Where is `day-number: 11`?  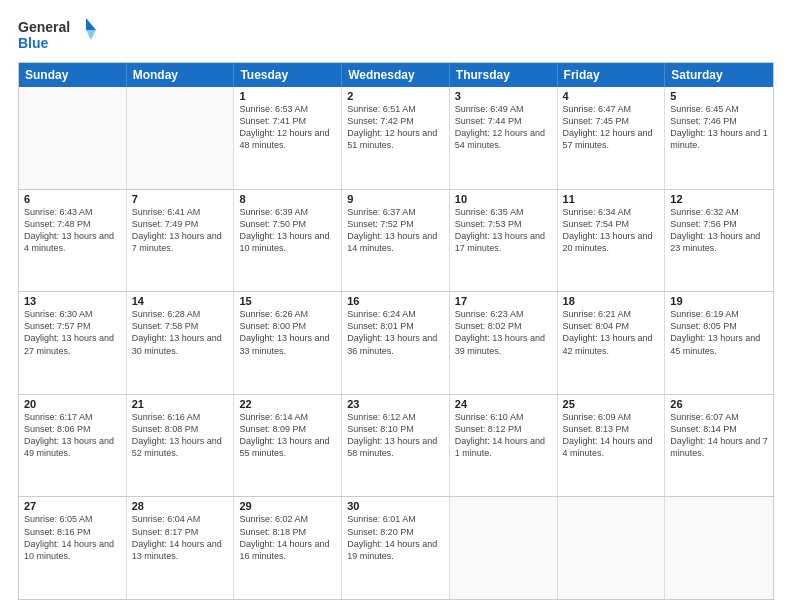
day-number: 11 is located at coordinates (612, 199).